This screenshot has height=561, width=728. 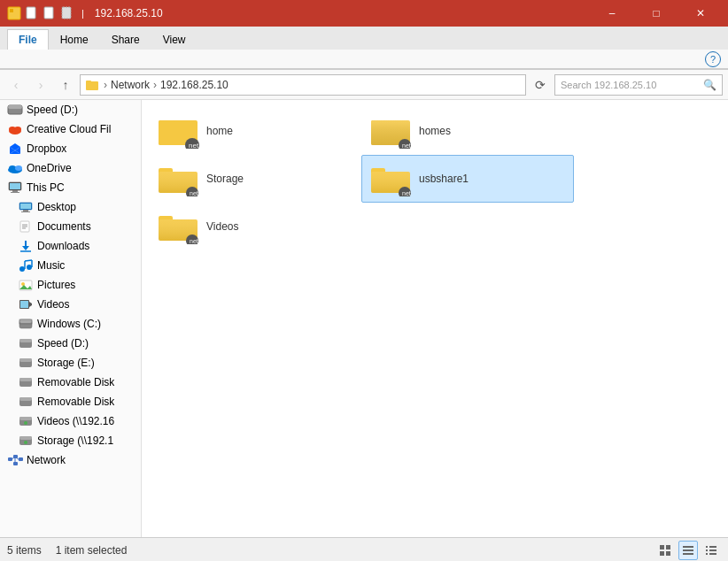 I want to click on sidebar-label: Windows (C:), so click(x=69, y=324).